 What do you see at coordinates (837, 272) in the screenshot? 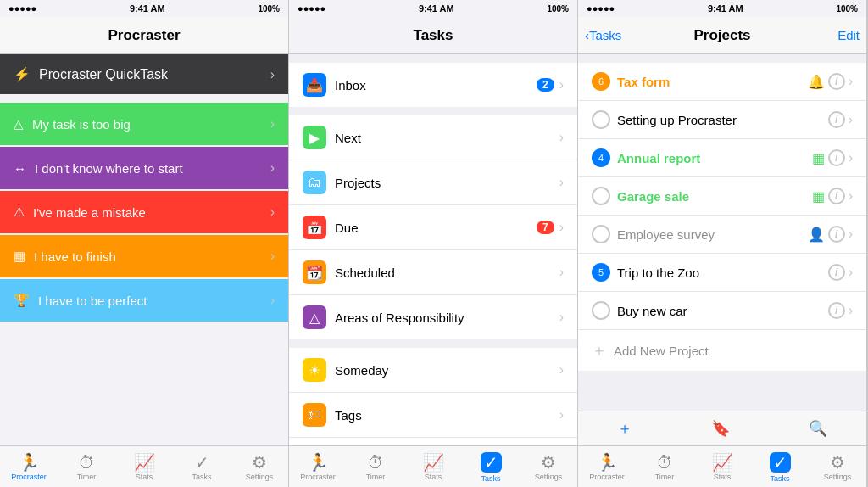
I see `info-icon-zoo: i` at bounding box center [837, 272].